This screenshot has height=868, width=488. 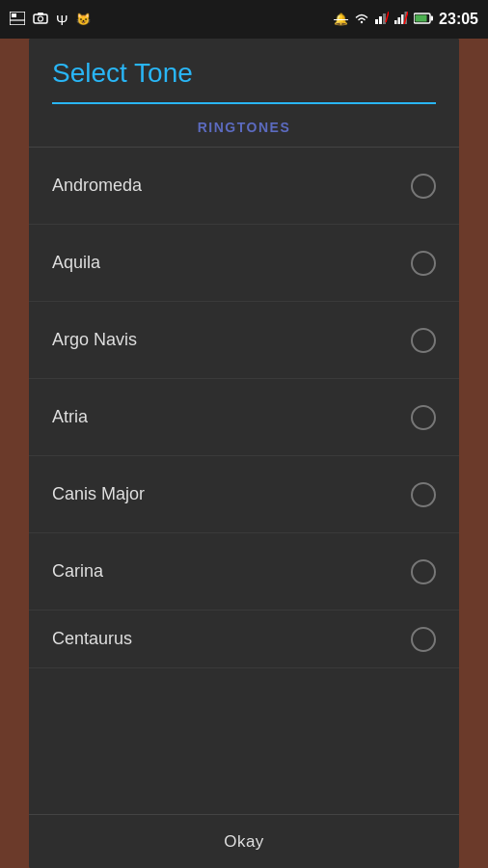 What do you see at coordinates (244, 127) in the screenshot?
I see `section-title: RINGTONES` at bounding box center [244, 127].